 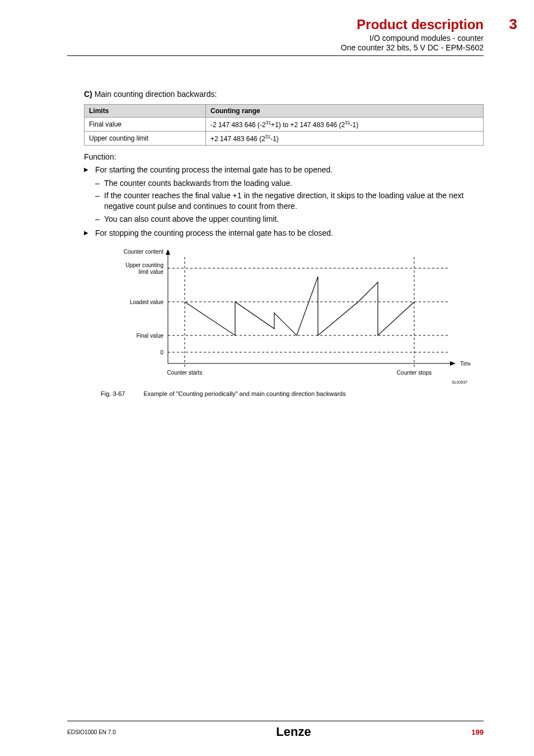 I want to click on section-c-label: C), so click(x=88, y=94).